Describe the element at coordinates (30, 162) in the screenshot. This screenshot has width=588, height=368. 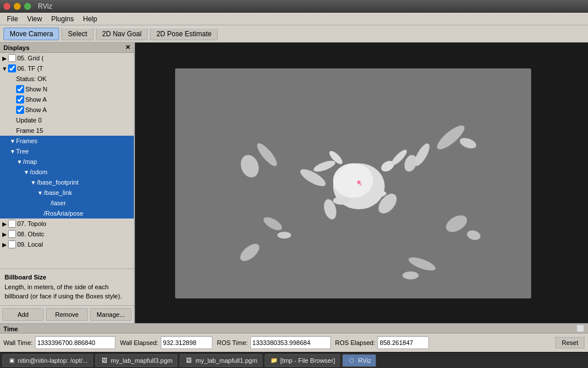
I see `map-label: /map` at that location.